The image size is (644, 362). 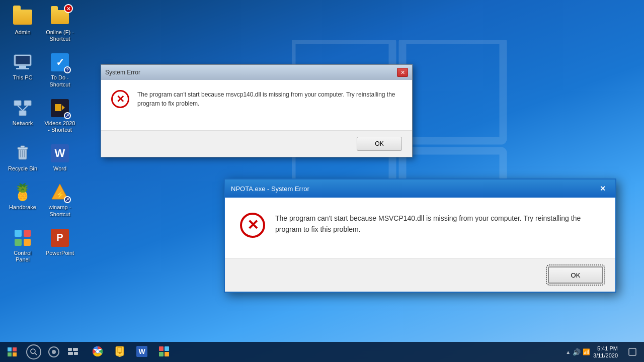 I want to click on word-box: W, so click(x=60, y=153).